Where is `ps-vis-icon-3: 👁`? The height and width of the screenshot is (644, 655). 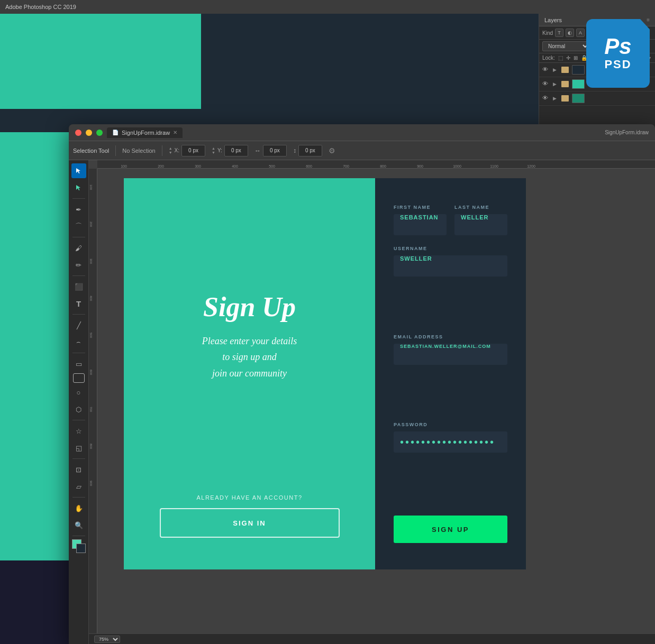 ps-vis-icon-3: 👁 is located at coordinates (546, 98).